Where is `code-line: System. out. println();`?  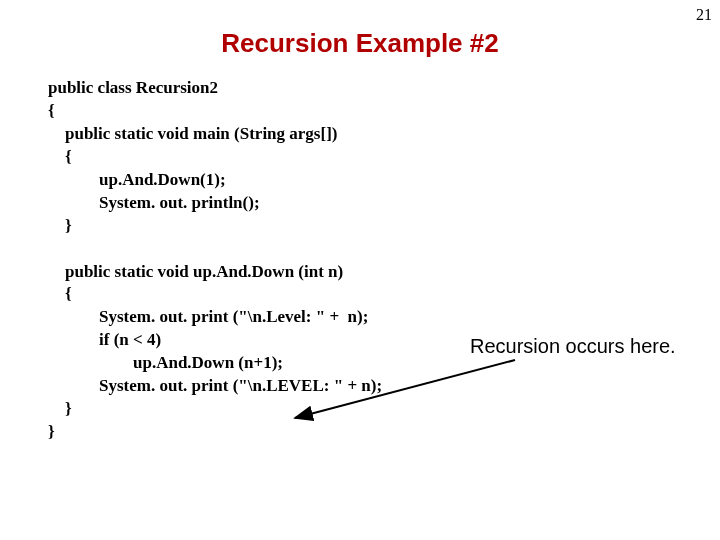
code-line: System. out. println(); is located at coordinates (154, 202).